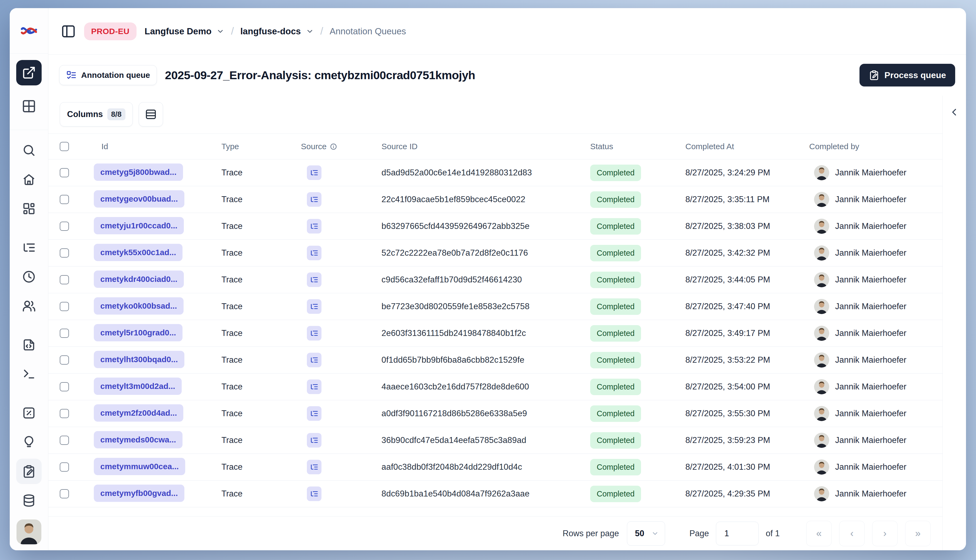 The height and width of the screenshot is (560, 976). I want to click on source-id-cell: 36b90cdfc47e5da14eefa5785c3a89ad, so click(486, 440).